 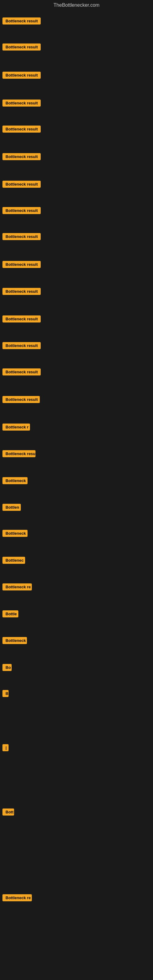 What do you see at coordinates (21, 21) in the screenshot?
I see `bottleneck-badge-1: Bottleneck result` at bounding box center [21, 21].